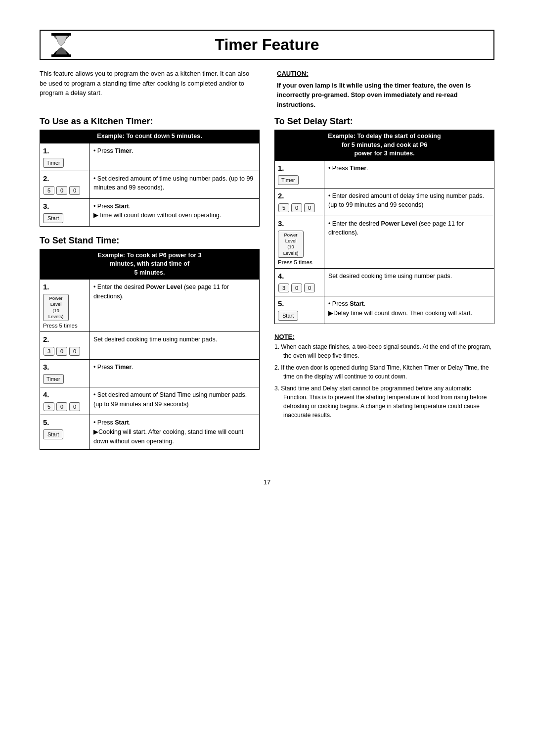 The height and width of the screenshot is (756, 534). I want to click on step-3-desc: • Press Start.▶Time will count down with…, so click(174, 213).